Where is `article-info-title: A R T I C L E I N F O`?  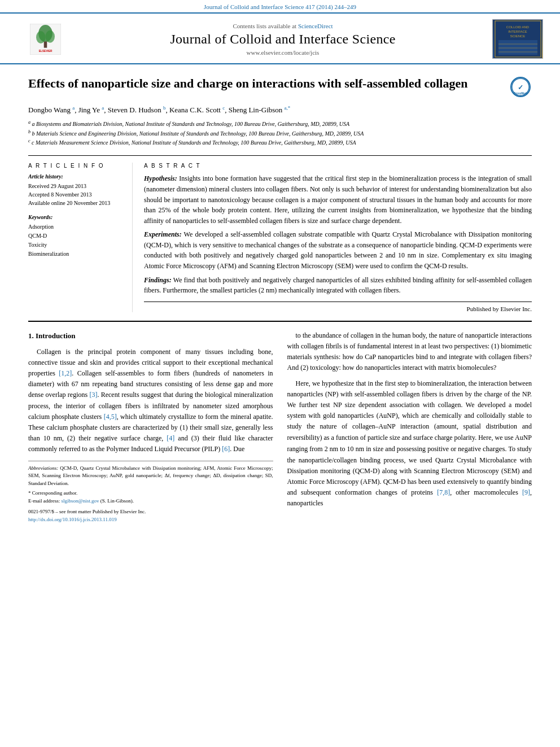 article-info-title: A R T I C L E I N F O is located at coordinates (76, 166).